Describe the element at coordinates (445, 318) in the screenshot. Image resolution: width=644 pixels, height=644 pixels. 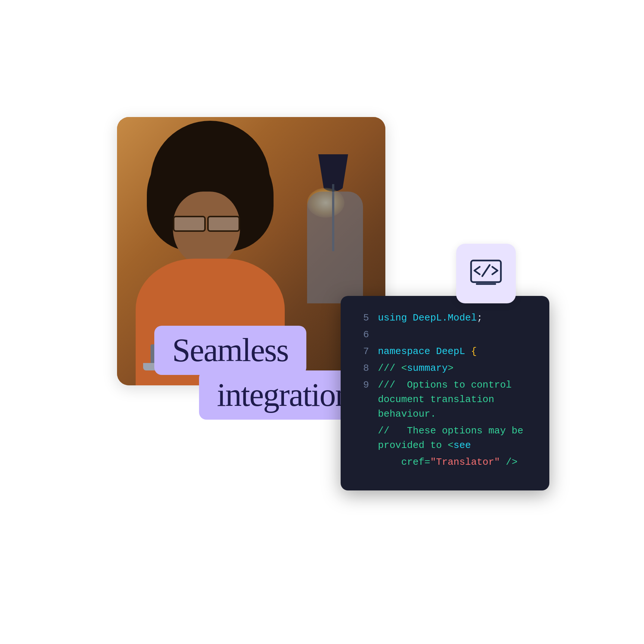
I see `code-line-5: 5 using DeepL.Model;` at that location.